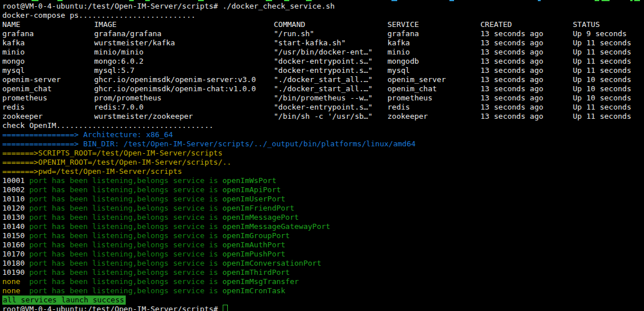 The height and width of the screenshot is (311, 644). I want to click on cell-image: mongo:6.0.2, so click(184, 61).